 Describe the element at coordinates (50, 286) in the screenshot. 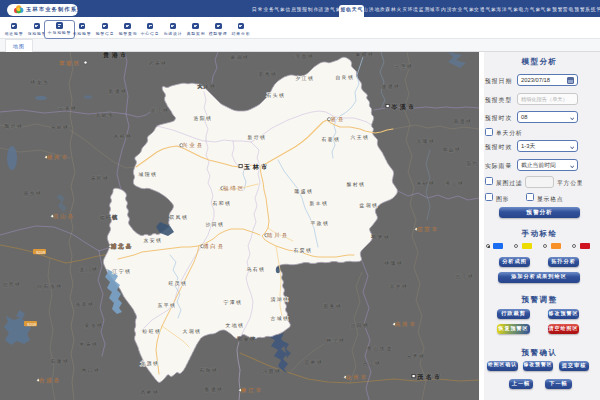

I see `svg-text: 白石水镇` at that location.